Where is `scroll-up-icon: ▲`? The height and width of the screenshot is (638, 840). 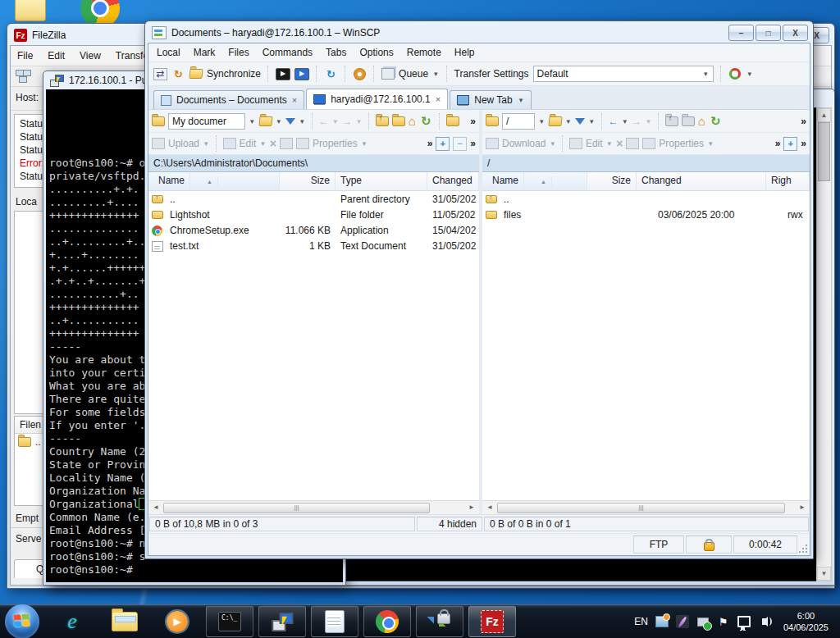 scroll-up-icon: ▲ is located at coordinates (824, 115).